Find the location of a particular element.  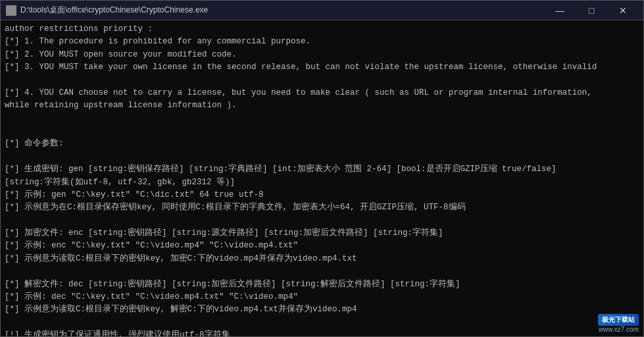

title-bar: D:\tools\桌面\office\cryptoChinese\CryptoC… is located at coordinates (322, 11).